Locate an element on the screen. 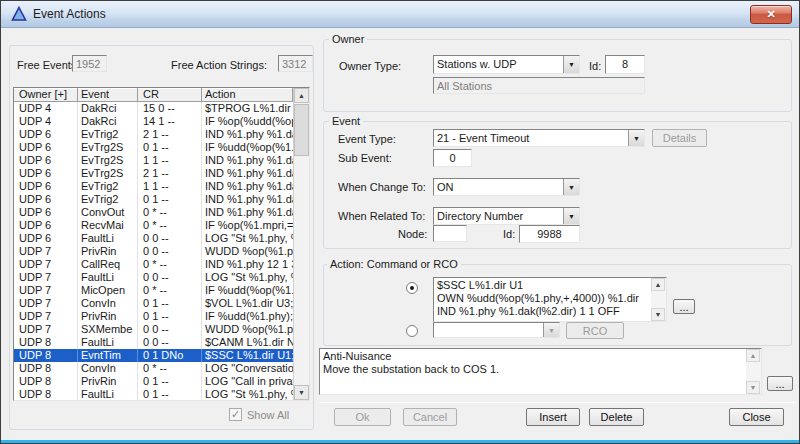 This screenshot has height=444, width=800. scrollbar-thumb is located at coordinates (302, 130).